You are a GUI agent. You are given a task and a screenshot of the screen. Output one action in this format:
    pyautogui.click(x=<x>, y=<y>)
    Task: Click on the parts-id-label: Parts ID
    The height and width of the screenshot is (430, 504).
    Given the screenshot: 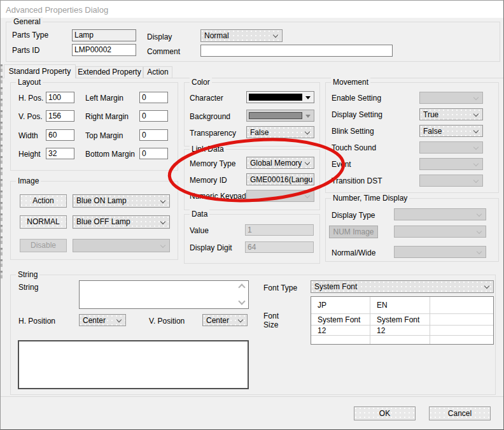 What is the action you would take?
    pyautogui.click(x=25, y=50)
    